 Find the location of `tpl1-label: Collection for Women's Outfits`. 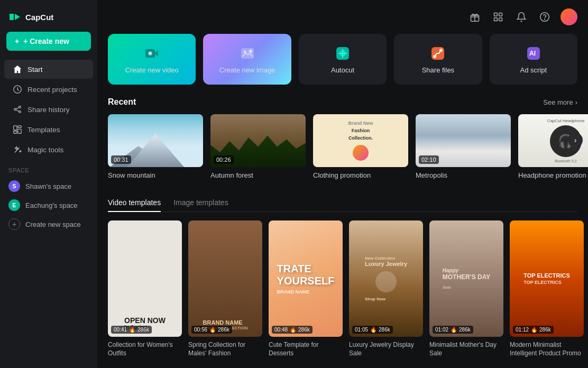

tpl1-label: Collection for Women's Outfits is located at coordinates (145, 349).